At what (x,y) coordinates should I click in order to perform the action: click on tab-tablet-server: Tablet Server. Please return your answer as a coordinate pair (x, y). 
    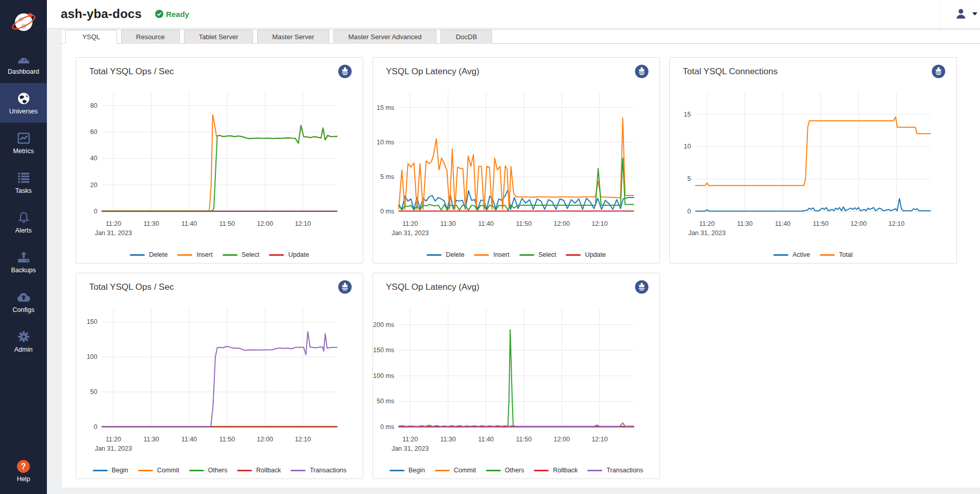
    Looking at the image, I should click on (218, 37).